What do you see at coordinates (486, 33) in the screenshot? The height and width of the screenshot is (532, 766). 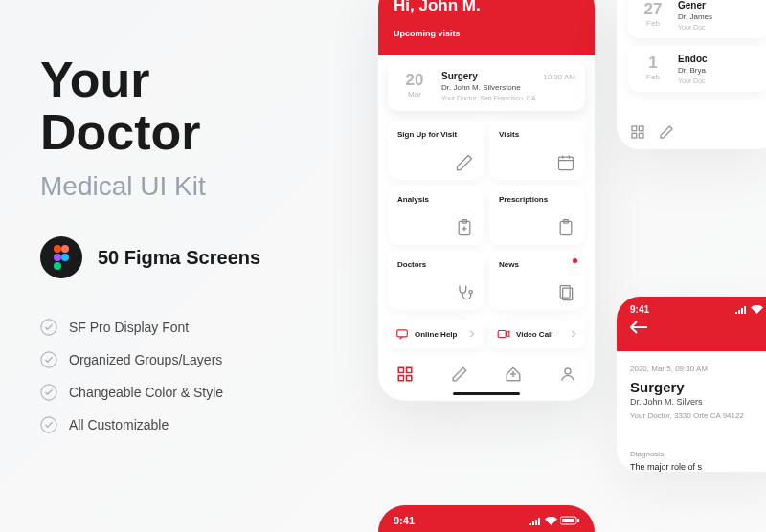 I see `upcoming-visits-label: Upcoming visits` at bounding box center [486, 33].